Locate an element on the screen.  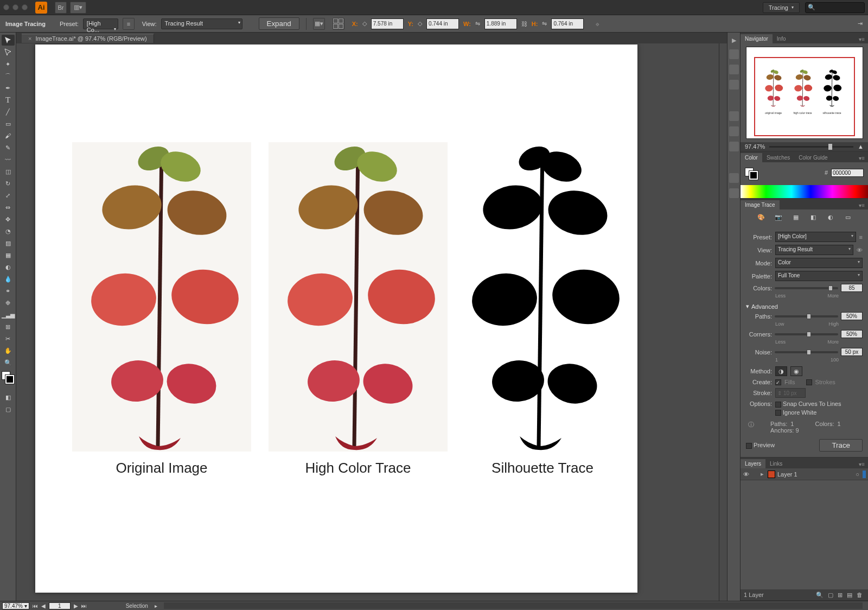
corners-value: 50% is located at coordinates (852, 334).